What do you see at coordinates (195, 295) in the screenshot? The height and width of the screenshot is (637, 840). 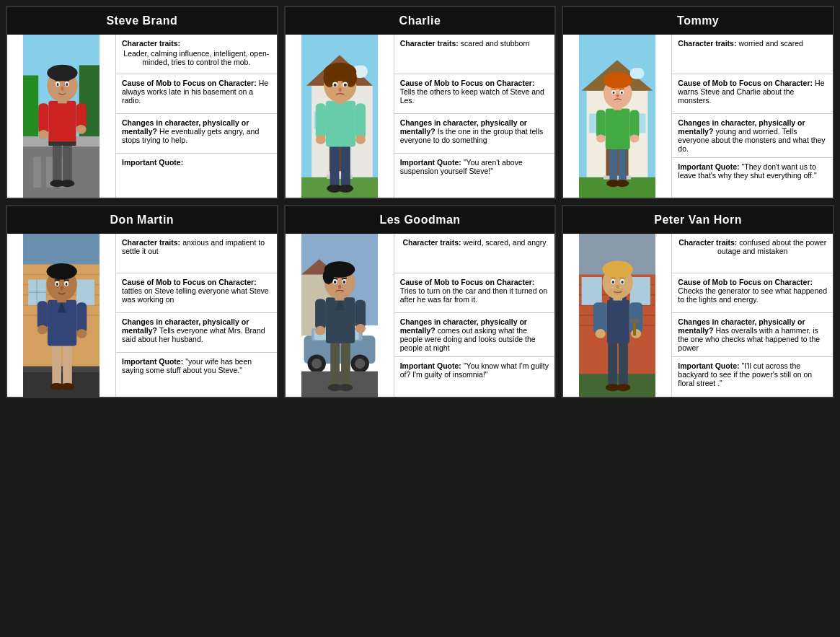 I see `cause-text: tattles on Steve telling everyone what S…` at bounding box center [195, 295].